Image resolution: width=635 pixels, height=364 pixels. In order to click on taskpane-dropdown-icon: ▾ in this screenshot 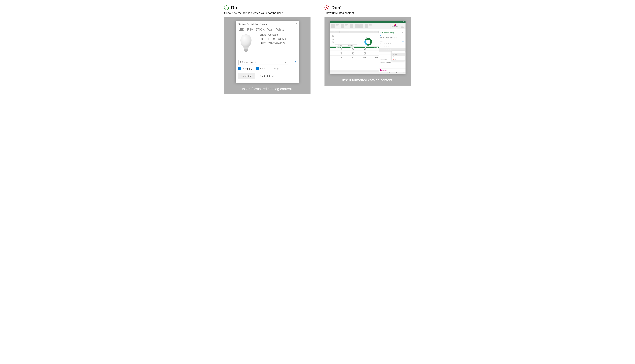, I will do `click(402, 32)`.